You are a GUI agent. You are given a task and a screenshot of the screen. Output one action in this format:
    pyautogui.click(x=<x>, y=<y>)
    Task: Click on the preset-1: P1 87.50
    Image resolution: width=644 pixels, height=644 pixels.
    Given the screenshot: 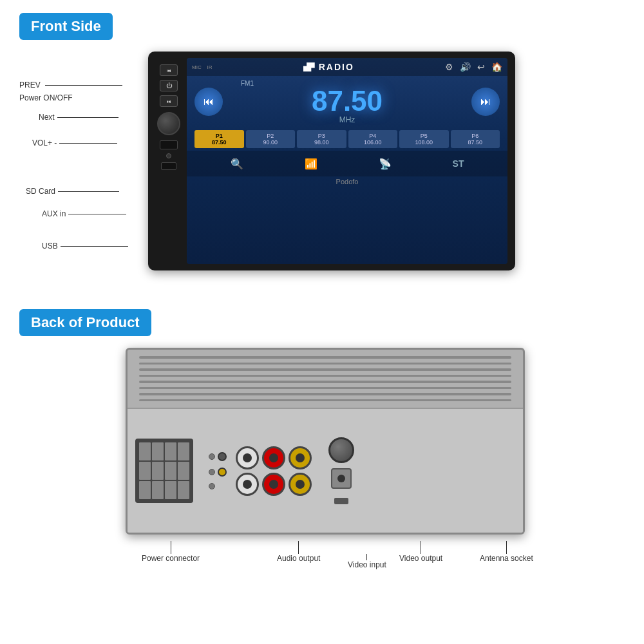 What is the action you would take?
    pyautogui.click(x=219, y=139)
    